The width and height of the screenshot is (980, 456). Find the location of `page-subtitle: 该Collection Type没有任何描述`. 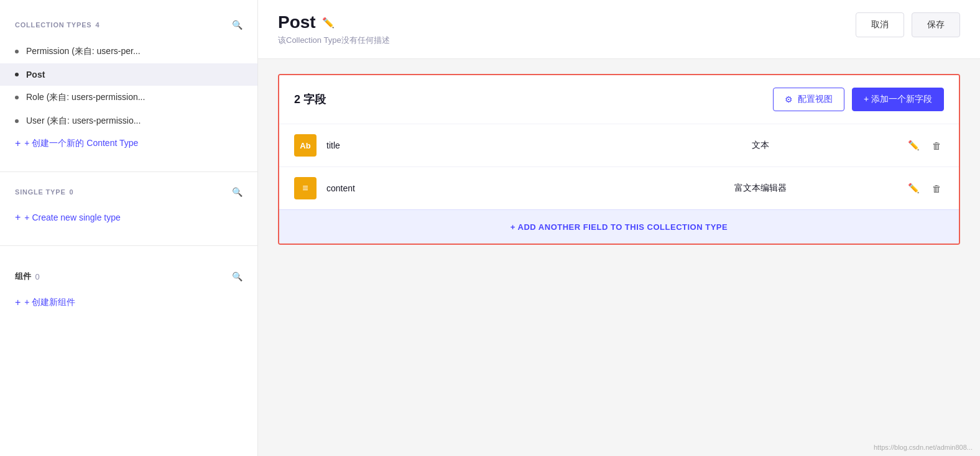

page-subtitle: 该Collection Type没有任何描述 is located at coordinates (334, 40).